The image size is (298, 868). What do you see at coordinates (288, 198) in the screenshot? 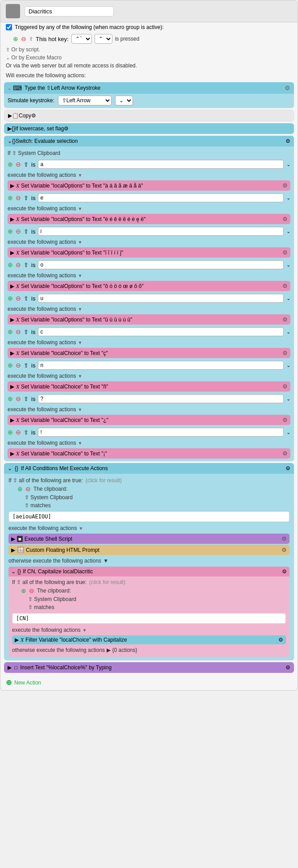
I see `dropdown-e: ⌄` at bounding box center [288, 198].